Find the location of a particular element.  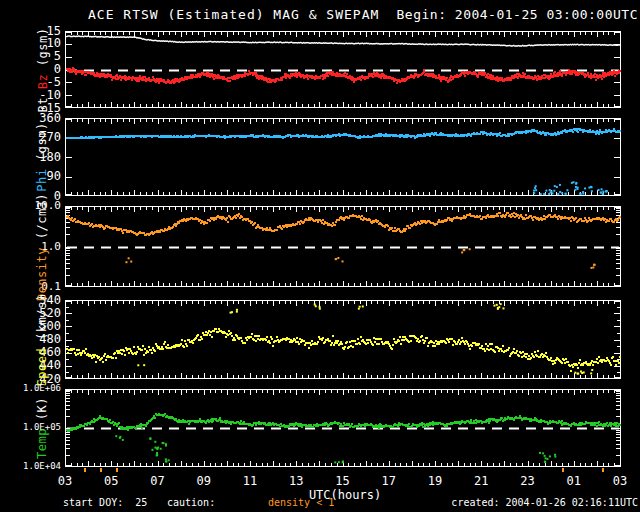

mag-axis-label-part: Bz is located at coordinates (42, 80).